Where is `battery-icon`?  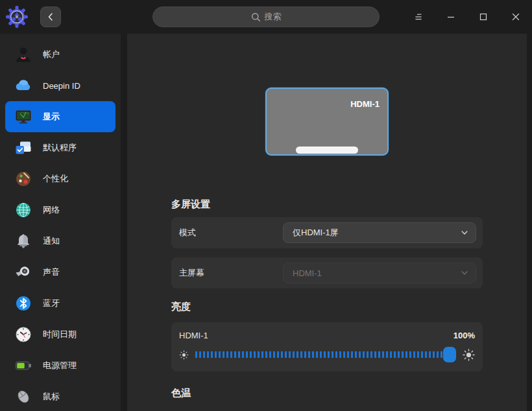
battery-icon is located at coordinates (23, 366).